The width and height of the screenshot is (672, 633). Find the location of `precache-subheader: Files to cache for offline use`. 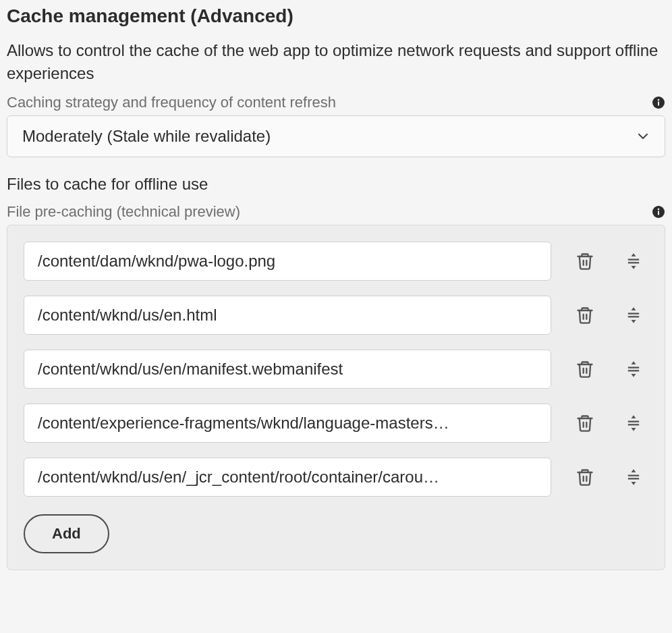

precache-subheader: Files to cache for offline use is located at coordinates (336, 184).